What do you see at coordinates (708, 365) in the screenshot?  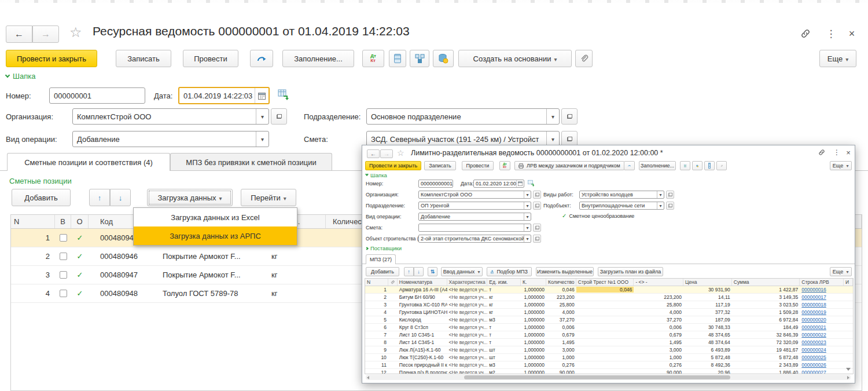 I see `row-price: 8 492,36` at bounding box center [708, 365].